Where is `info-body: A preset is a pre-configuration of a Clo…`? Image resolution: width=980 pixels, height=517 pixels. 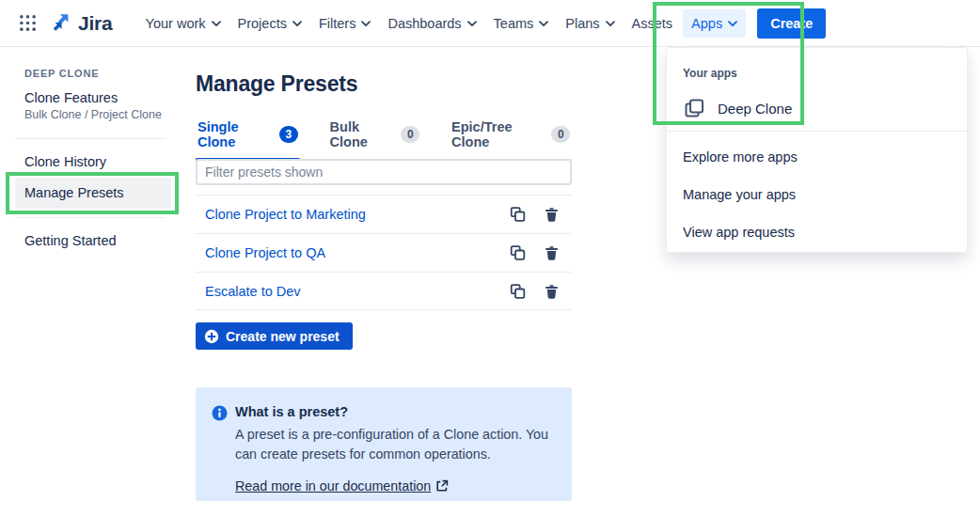 info-body: A preset is a pre-configuration of a Clo… is located at coordinates (401, 445).